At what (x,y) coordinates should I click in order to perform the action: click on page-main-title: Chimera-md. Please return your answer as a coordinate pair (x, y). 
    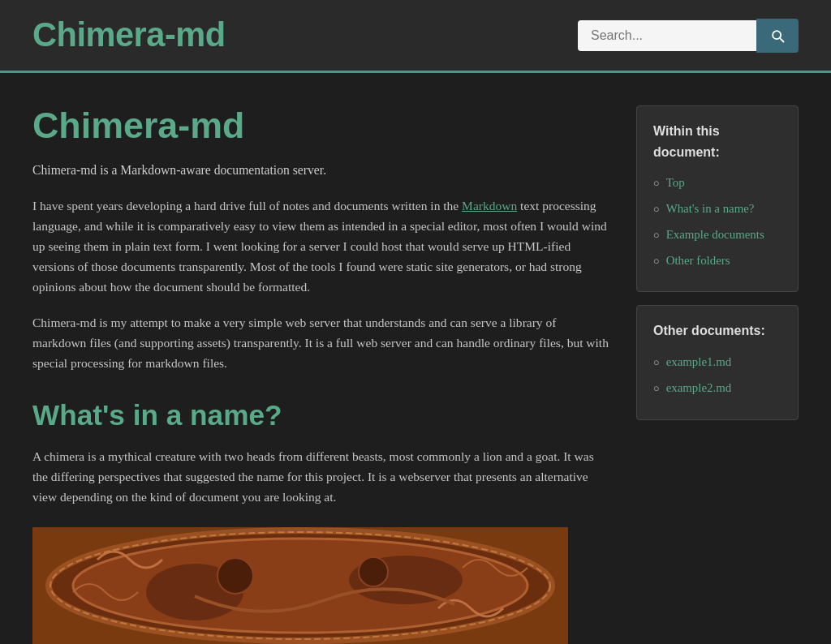
    Looking at the image, I should click on (322, 125).